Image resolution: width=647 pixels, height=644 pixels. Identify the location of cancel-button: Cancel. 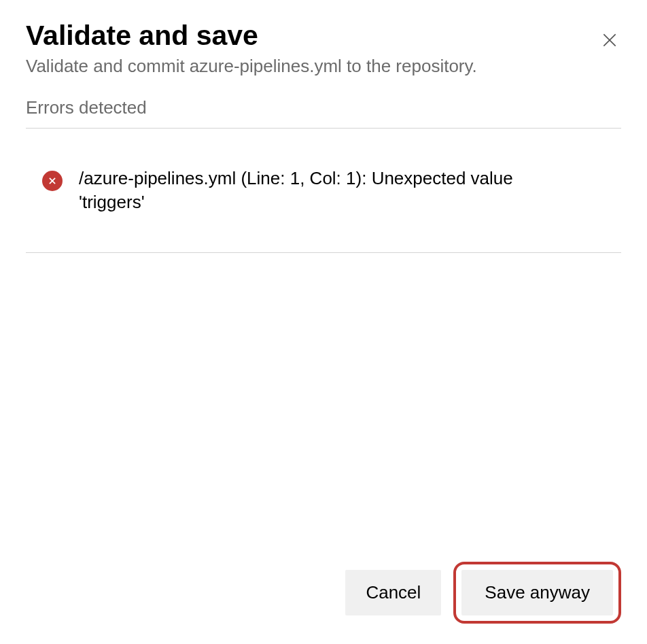
(393, 593).